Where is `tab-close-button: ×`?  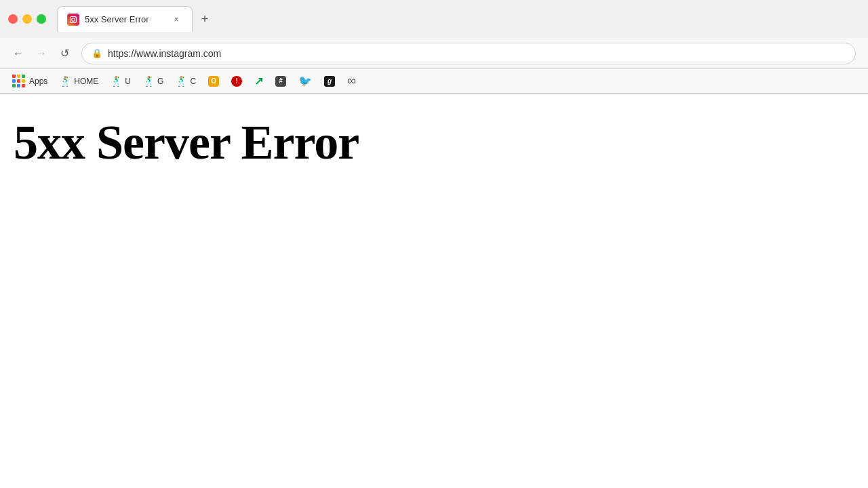
tab-close-button: × is located at coordinates (176, 20).